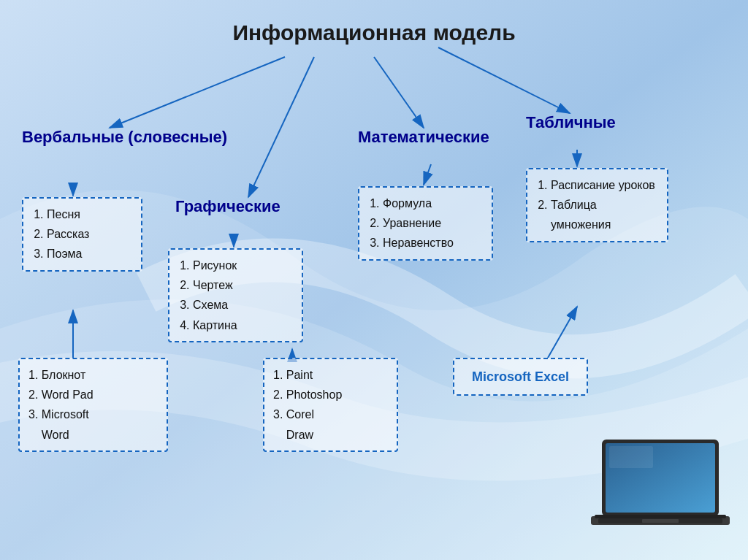 This screenshot has width=748, height=560. Describe the element at coordinates (374, 33) in the screenshot. I see `page-title: Информационная модель` at that location.